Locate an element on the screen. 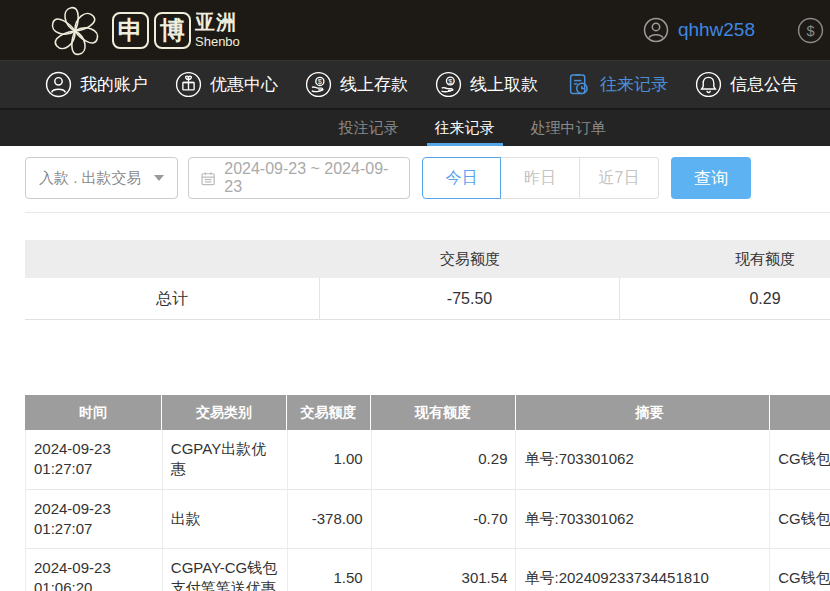 The width and height of the screenshot is (830, 591). summary-balance-total: 0.29 is located at coordinates (725, 299).